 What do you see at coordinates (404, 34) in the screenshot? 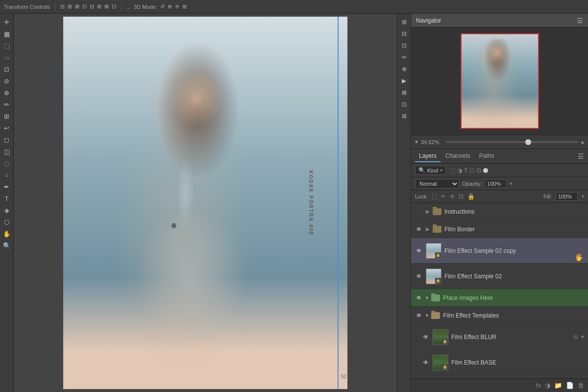
I see `panel-icon-2: ⊟` at bounding box center [404, 34].